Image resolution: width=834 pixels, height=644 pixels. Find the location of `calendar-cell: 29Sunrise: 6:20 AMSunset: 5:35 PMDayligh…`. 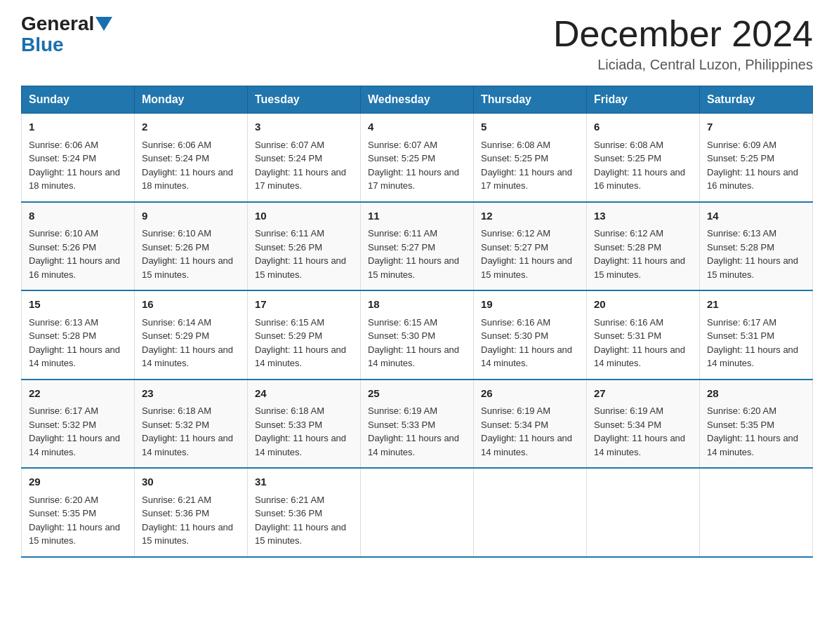

calendar-cell: 29Sunrise: 6:20 AMSunset: 5:35 PMDayligh… is located at coordinates (79, 512).